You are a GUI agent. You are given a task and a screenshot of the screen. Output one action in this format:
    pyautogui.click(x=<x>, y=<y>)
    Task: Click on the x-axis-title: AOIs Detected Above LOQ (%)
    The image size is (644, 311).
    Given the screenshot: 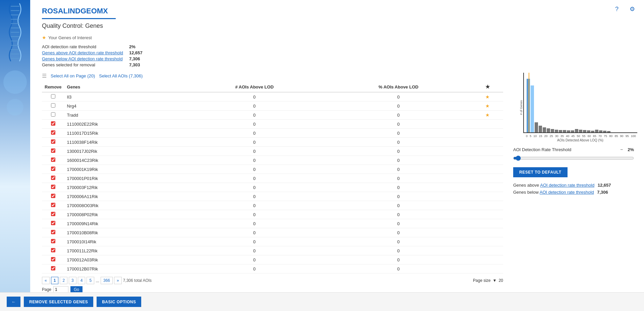 What is the action you would take?
    pyautogui.click(x=580, y=140)
    